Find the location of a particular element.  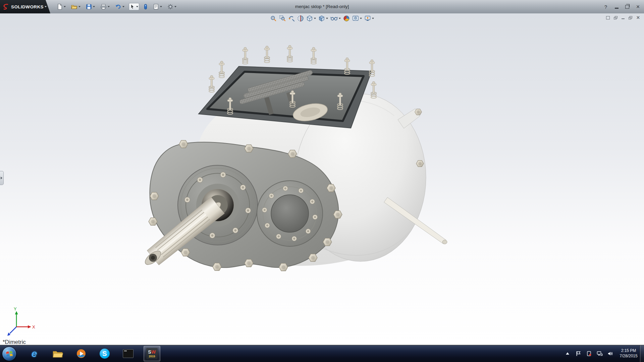

doc-restore-icon is located at coordinates (631, 18).